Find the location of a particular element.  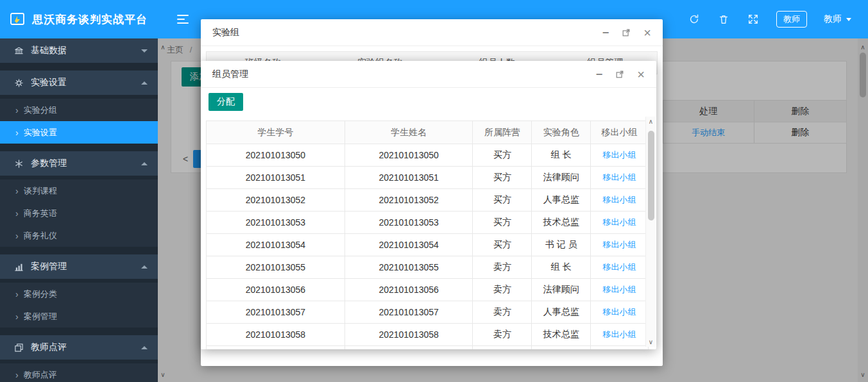

table-row: 202101013051 202101013051 买方 法律顾问 移出小组 is located at coordinates (427, 178).